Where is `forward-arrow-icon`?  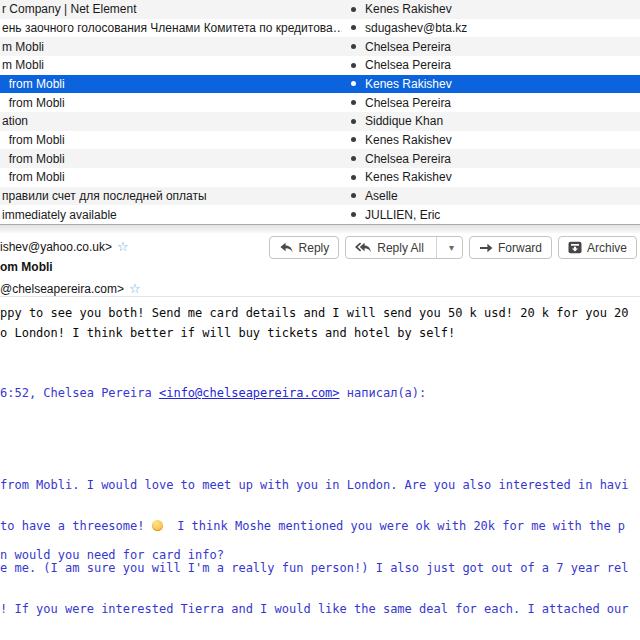 forward-arrow-icon is located at coordinates (486, 248).